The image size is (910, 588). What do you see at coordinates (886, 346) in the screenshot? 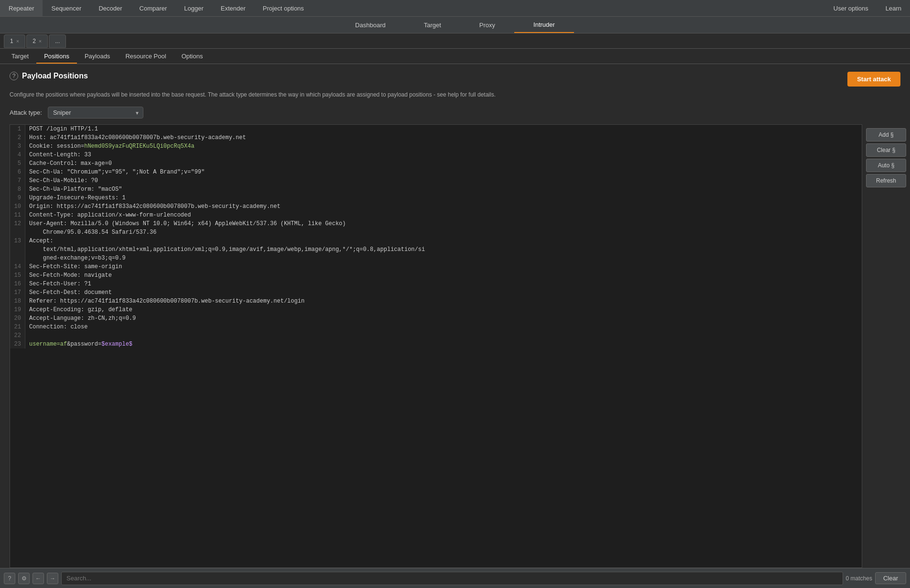
I see `right-button-panel: Add § Clear § Auto § Refresh` at bounding box center [886, 346].